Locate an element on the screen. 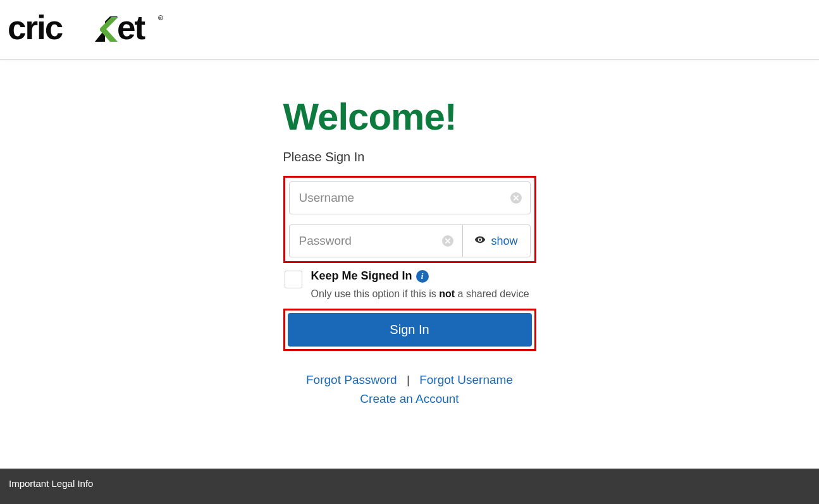 The image size is (819, 504). keep-signed-label-row: Keep Me Signed In i is located at coordinates (370, 276).